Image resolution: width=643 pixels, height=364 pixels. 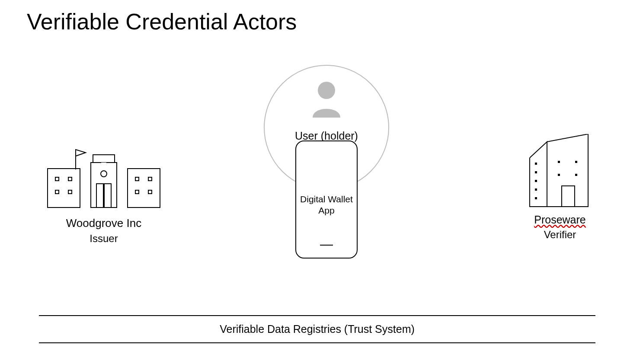 I want to click on verifier-name-label: Proseware, so click(x=560, y=220).